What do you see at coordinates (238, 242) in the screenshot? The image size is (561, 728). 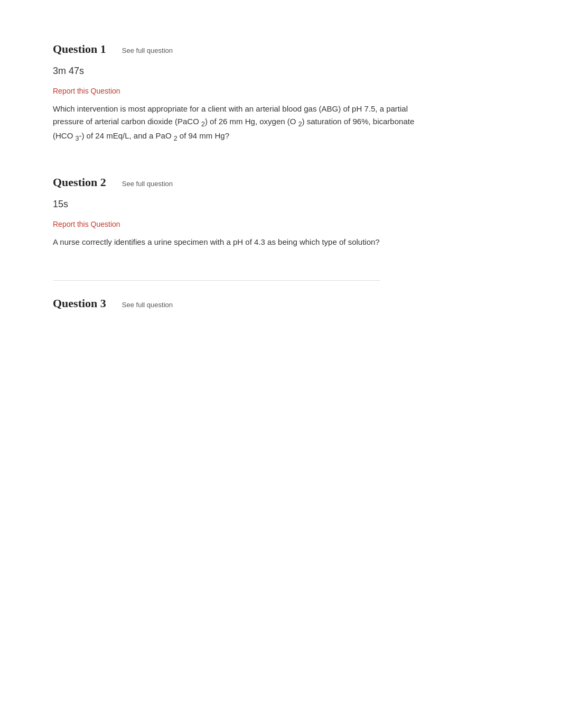 I see `question-2-text: A nurse correctly identifies a urine spe…` at bounding box center [238, 242].